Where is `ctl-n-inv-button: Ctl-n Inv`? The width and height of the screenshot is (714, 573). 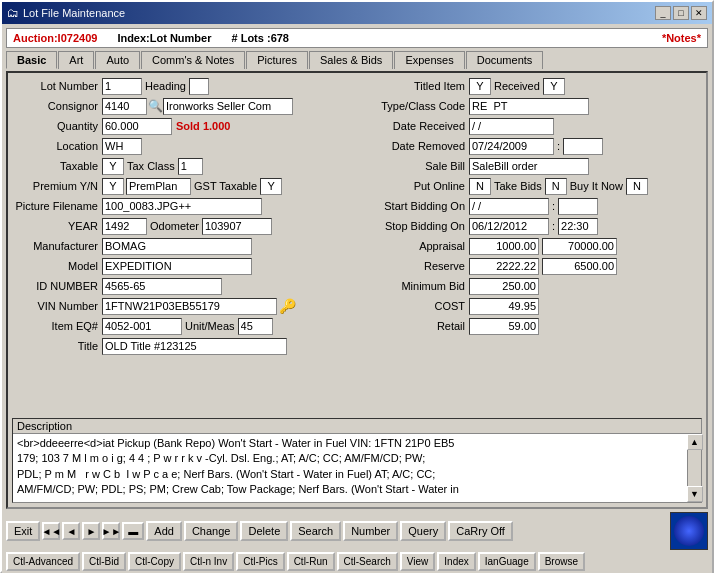
ctl-n-inv-button: Ctl-n Inv is located at coordinates (208, 562).